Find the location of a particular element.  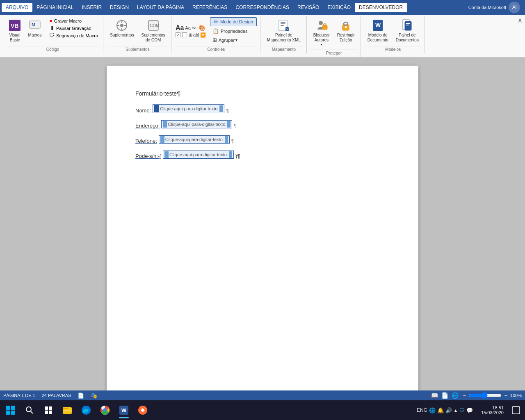

gravar-macro-button: ● Gravar Macro is located at coordinates (74, 21).